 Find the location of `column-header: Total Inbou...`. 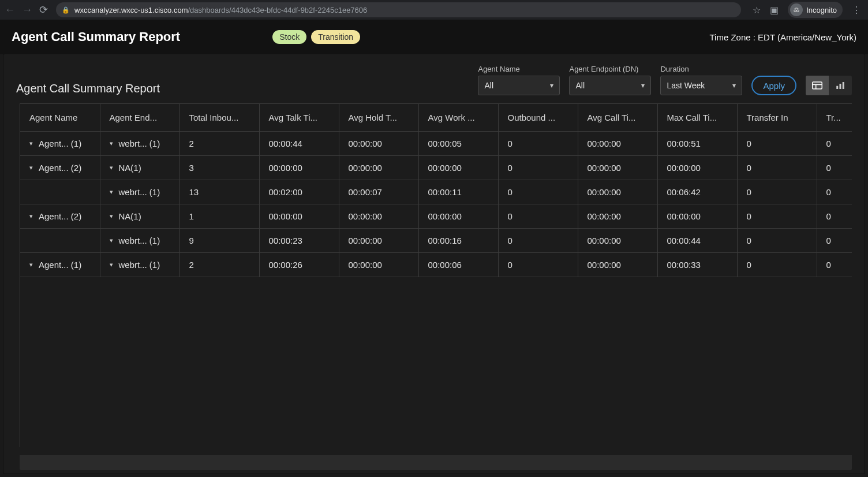

column-header: Total Inbou... is located at coordinates (219, 118).